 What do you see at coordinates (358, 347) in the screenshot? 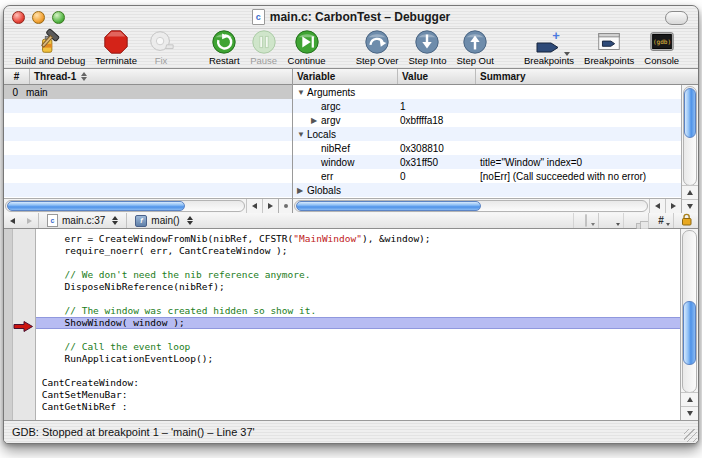
I see `code-line: // Call the event loop` at bounding box center [358, 347].